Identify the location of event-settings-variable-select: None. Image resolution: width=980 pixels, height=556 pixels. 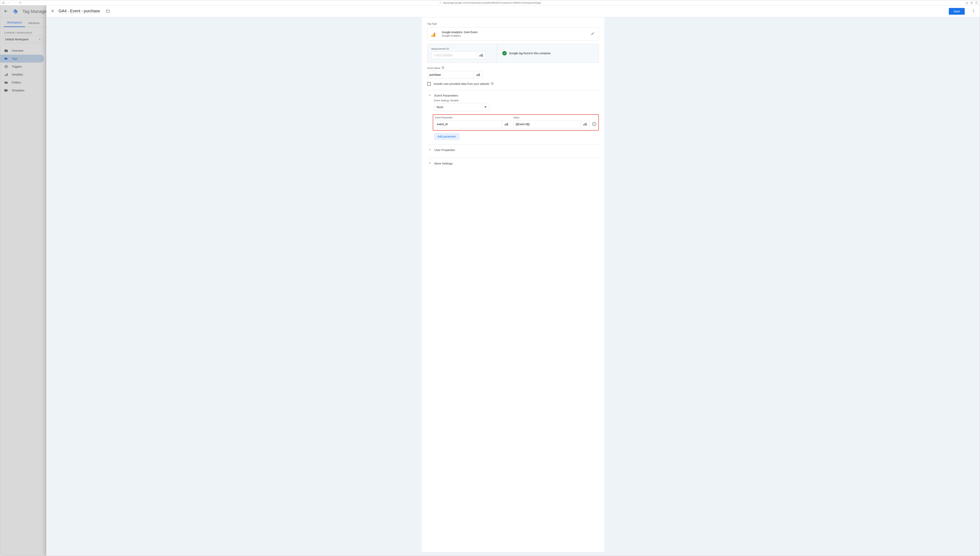
(462, 107).